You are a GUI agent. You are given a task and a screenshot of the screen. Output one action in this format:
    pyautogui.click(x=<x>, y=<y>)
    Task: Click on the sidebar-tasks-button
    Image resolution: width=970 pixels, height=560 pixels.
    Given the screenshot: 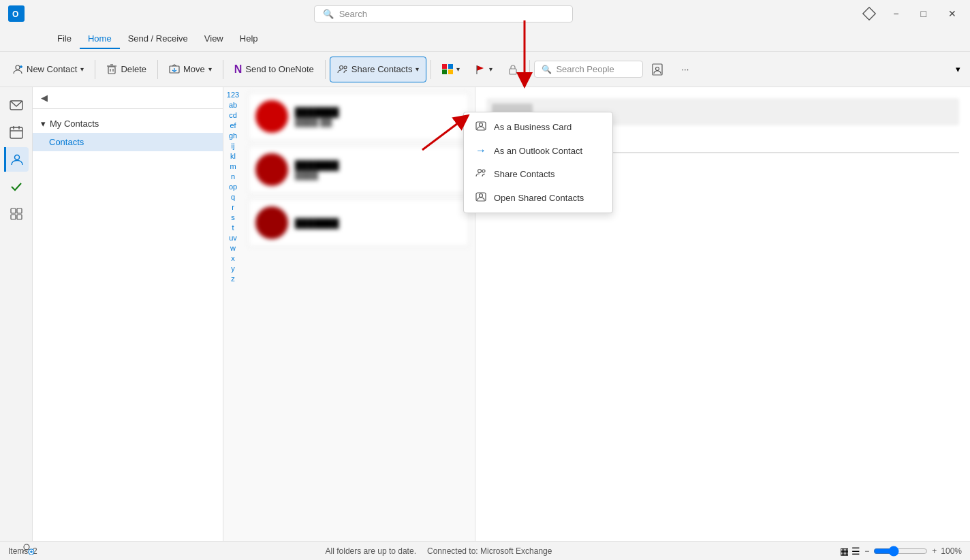 What is the action you would take?
    pyautogui.click(x=16, y=187)
    